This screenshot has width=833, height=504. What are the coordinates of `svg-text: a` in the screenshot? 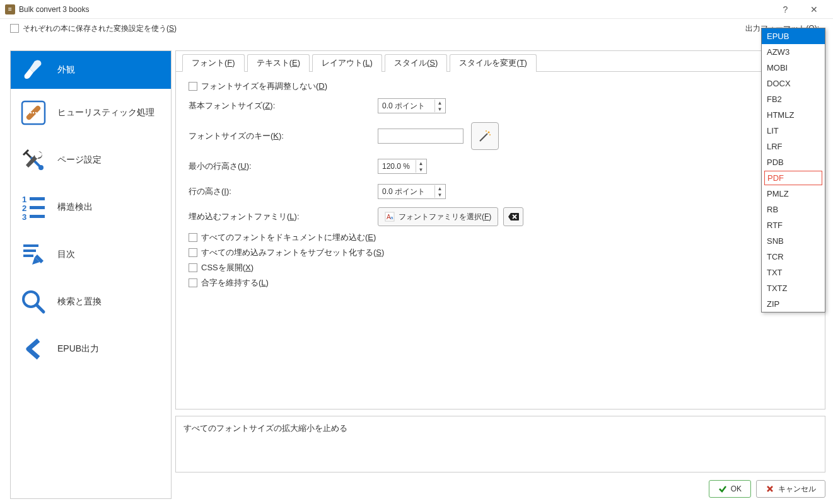 It's located at (392, 218).